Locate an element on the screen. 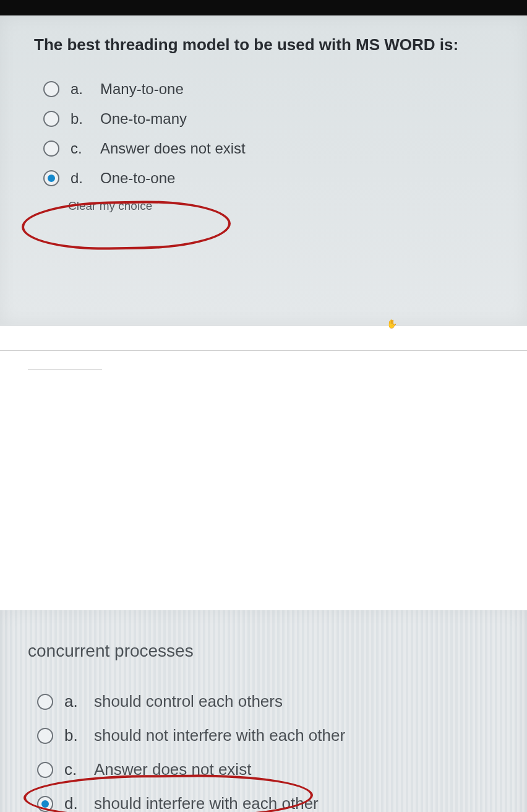 The image size is (527, 812). option-text: should interfere with each other is located at coordinates (207, 803).